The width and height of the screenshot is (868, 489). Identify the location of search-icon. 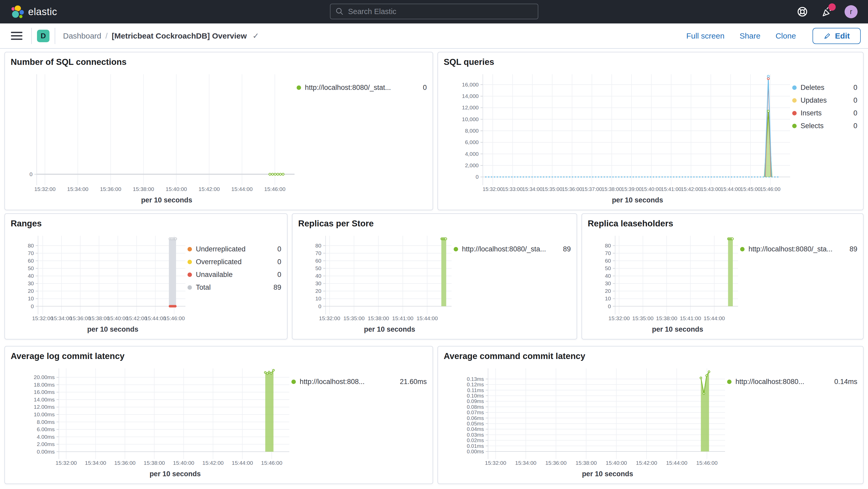
(340, 11).